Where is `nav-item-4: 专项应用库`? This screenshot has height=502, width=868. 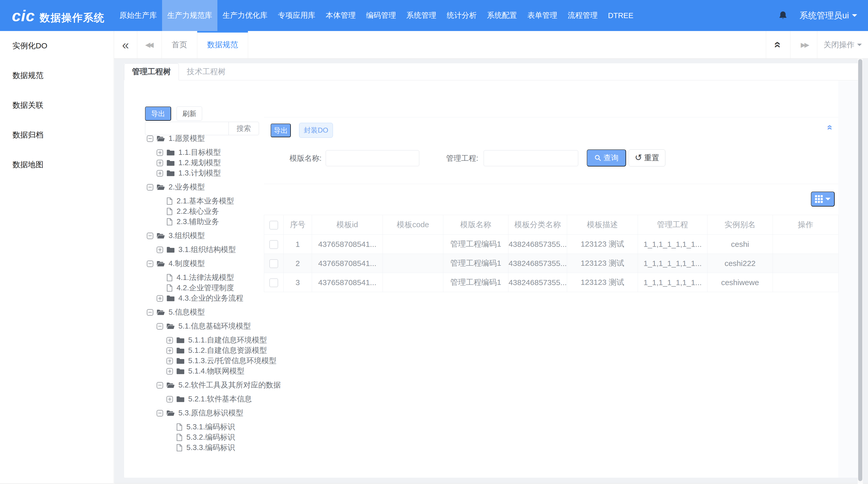
nav-item-4: 专项应用库 is located at coordinates (297, 16).